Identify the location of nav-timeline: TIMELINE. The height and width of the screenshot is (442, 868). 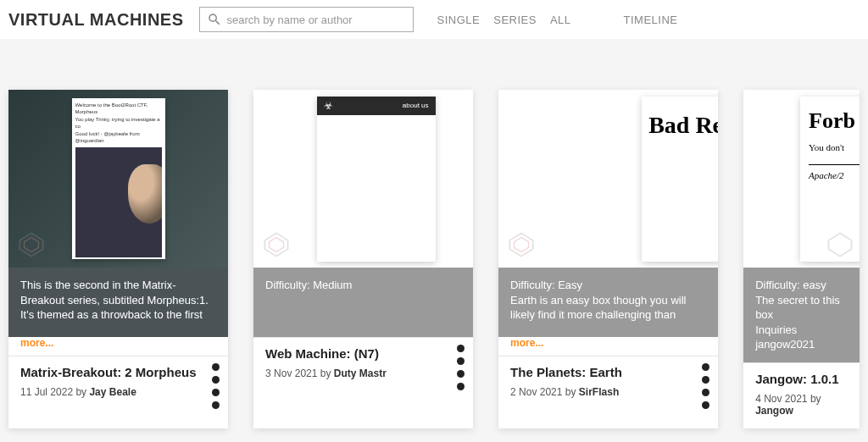
(651, 20).